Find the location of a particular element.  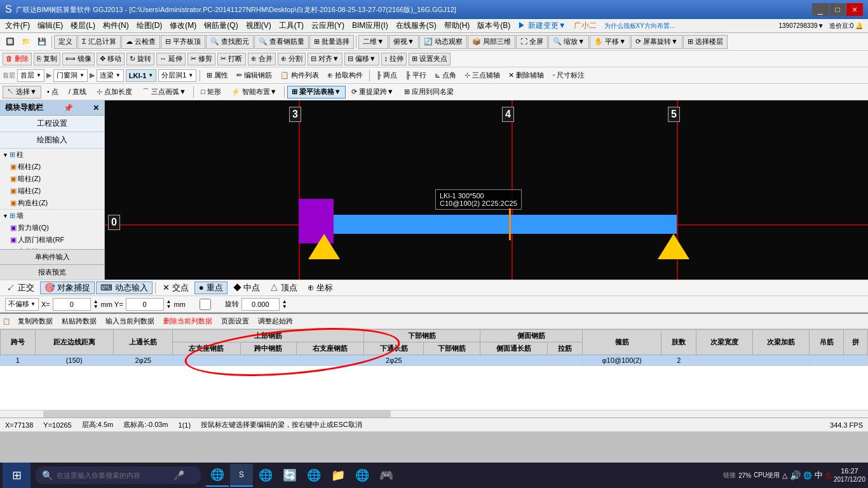

cell-stirrup: φ10@100(2) is located at coordinates (621, 361).